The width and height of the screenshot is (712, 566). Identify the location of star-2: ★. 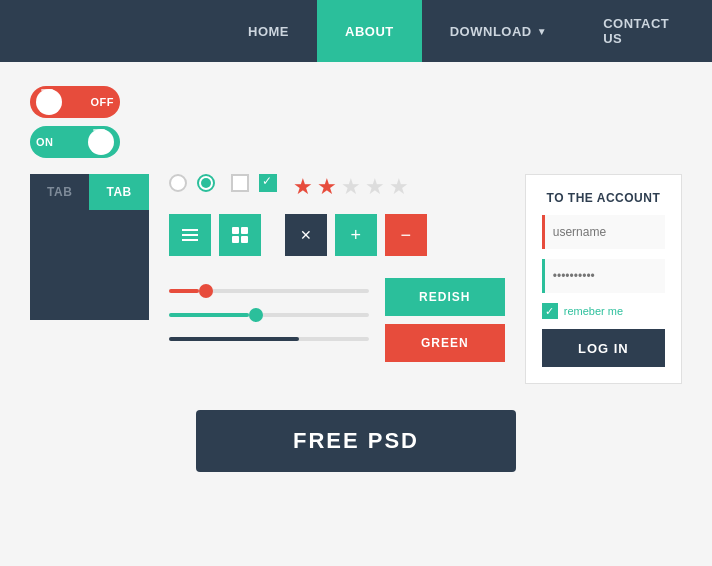
(327, 187).